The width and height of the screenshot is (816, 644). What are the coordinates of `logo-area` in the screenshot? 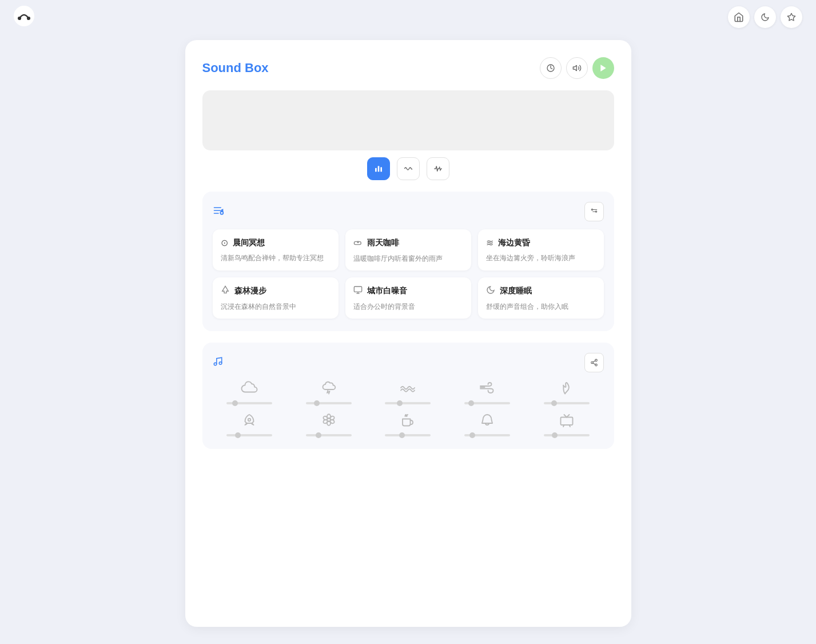 It's located at (24, 17).